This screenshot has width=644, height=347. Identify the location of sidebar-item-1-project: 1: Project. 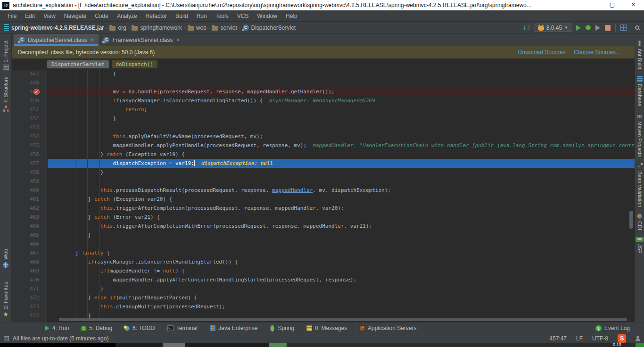
(6, 55).